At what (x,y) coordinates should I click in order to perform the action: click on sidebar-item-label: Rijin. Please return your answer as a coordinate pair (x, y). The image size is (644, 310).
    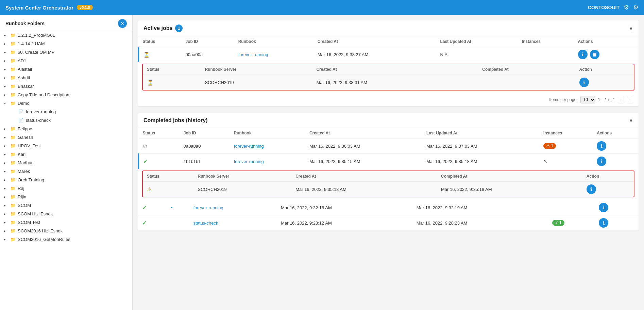
    Looking at the image, I should click on (73, 197).